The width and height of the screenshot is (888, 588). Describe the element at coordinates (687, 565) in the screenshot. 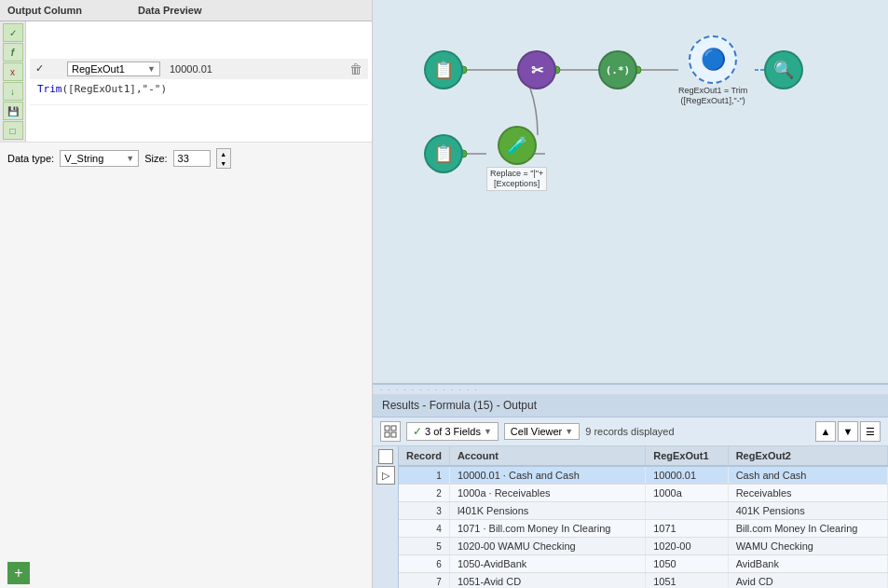

I see `row-regexout1: 1050` at that location.